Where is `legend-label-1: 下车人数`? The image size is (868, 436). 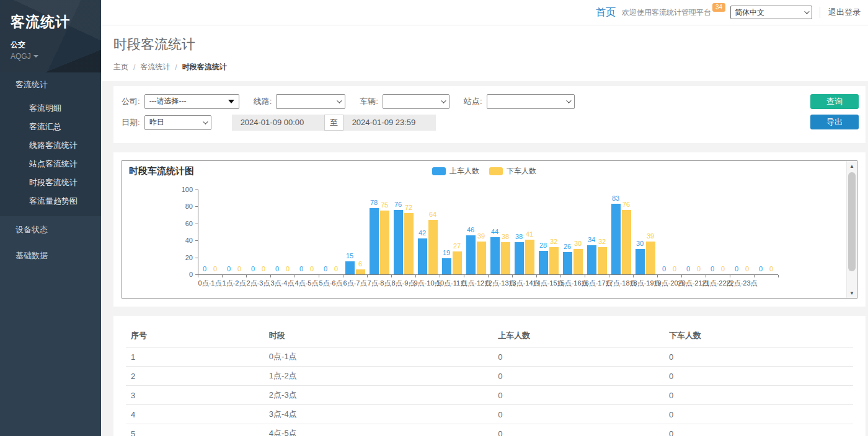
legend-label-1: 下车人数 is located at coordinates (521, 171).